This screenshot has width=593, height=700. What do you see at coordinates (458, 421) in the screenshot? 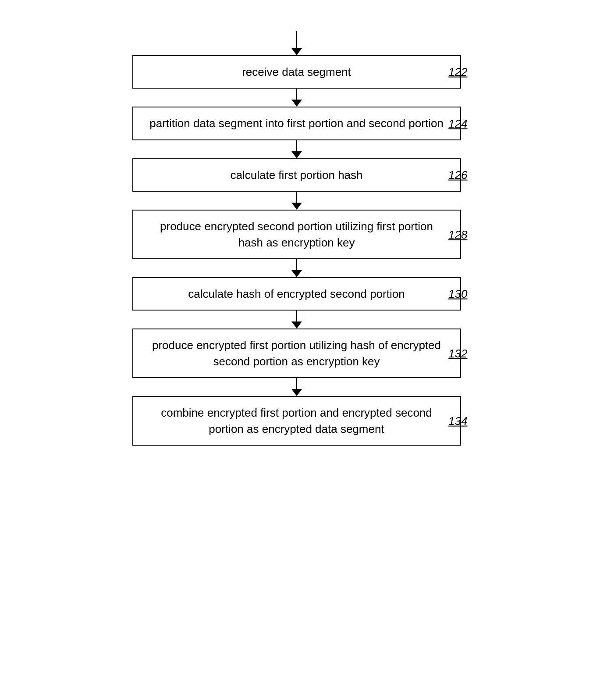
I see `step-label-134: 134` at bounding box center [458, 421].